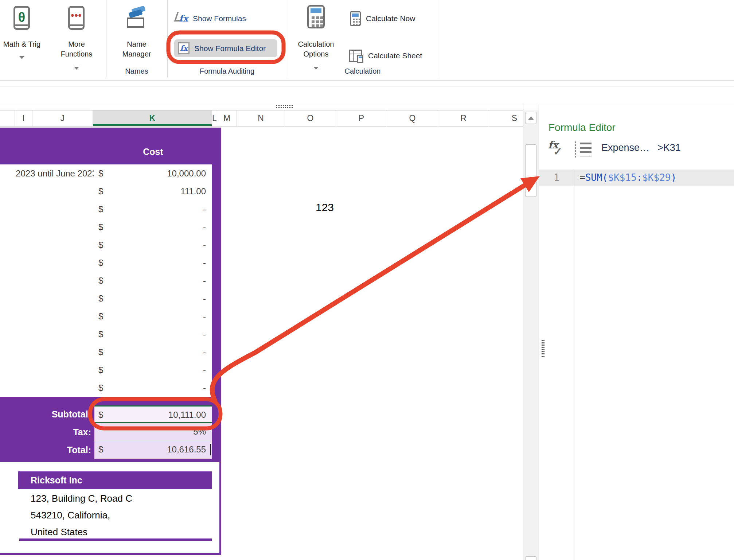  What do you see at coordinates (46, 450) in the screenshot?
I see `summary-label: Total:` at bounding box center [46, 450].